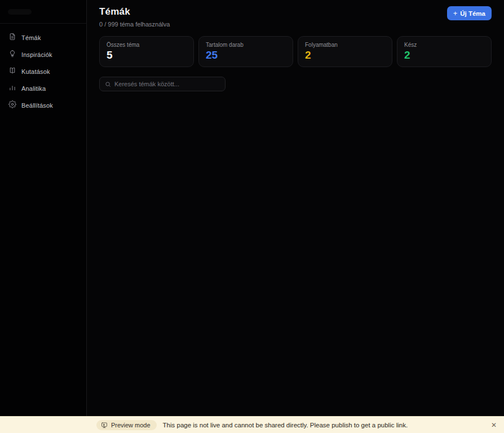  Describe the element at coordinates (147, 45) in the screenshot. I see `stat-label: Összes téma` at that location.